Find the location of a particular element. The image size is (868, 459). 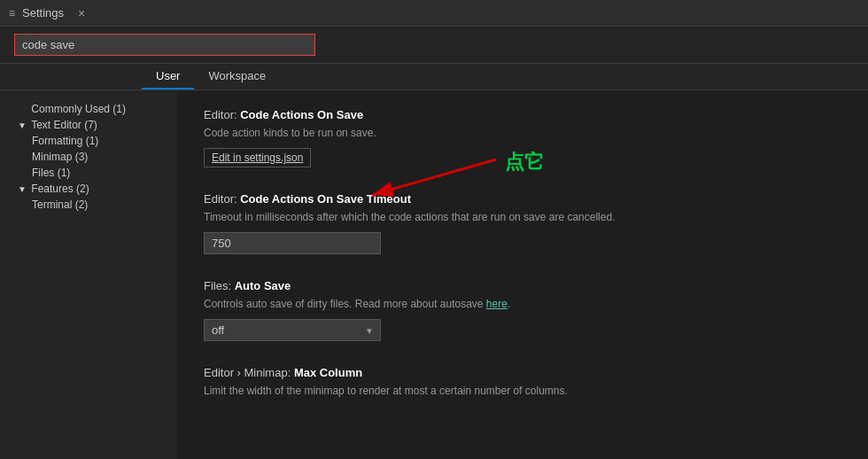

setting-code-actions-on-save: Editor: Code Actions On Save Code action… is located at coordinates (523, 138).